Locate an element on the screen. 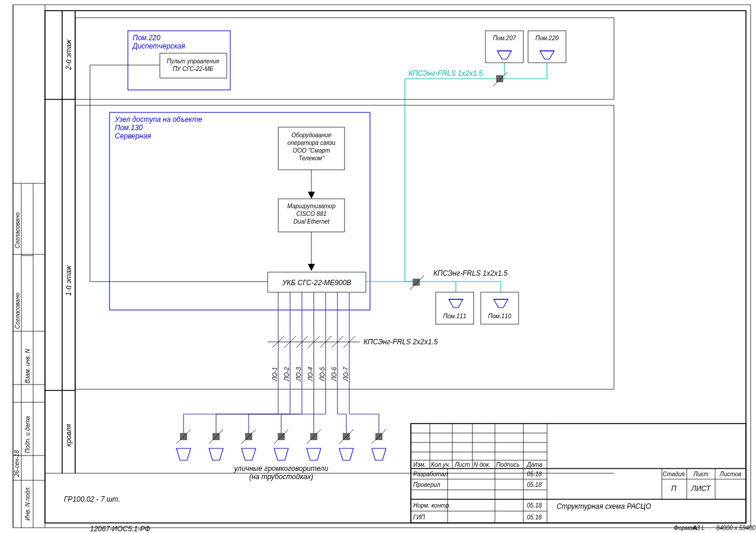 Image resolution: width=756 pixels, height=533 pixels. floor-1-label: 1-й этаж is located at coordinates (69, 280).